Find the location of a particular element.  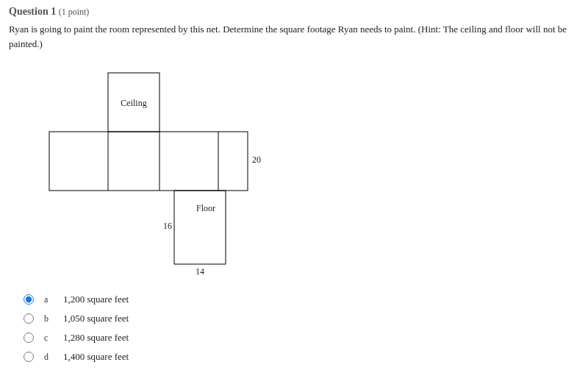

option-a-radio is located at coordinates (29, 299).